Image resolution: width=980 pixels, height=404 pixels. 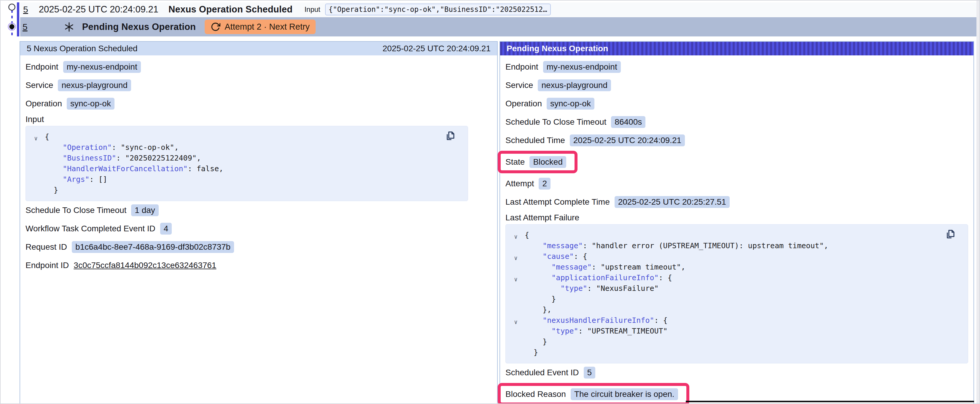 I want to click on field-row: Scheduled Time2025-02-25 UTC 20:24:09.21, so click(x=737, y=141).